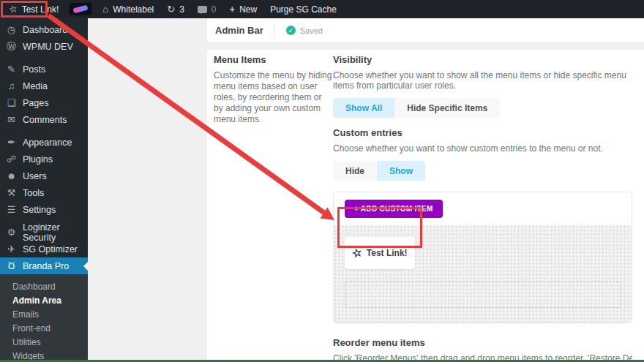 This screenshot has height=362, width=644. I want to click on custom-entries-title: Custom entries, so click(483, 133).